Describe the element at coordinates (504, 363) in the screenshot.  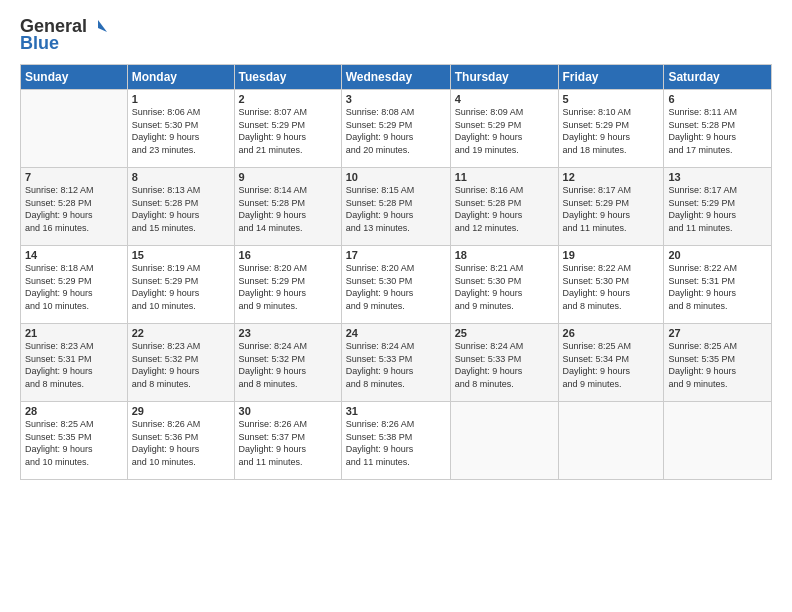
I see `calendar-cell: 25Sunrise: 8:24 AMSunset: 5:33 PMDayligh…` at that location.